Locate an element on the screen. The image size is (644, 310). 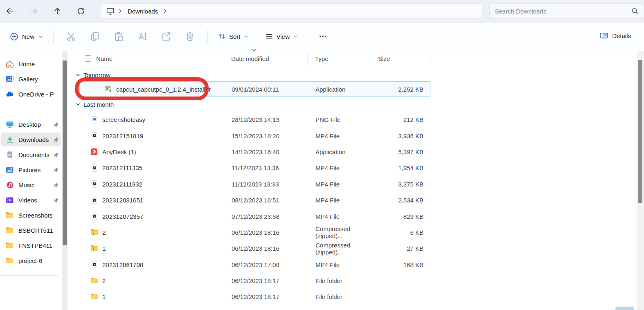
plus-circle-icon is located at coordinates (14, 37).